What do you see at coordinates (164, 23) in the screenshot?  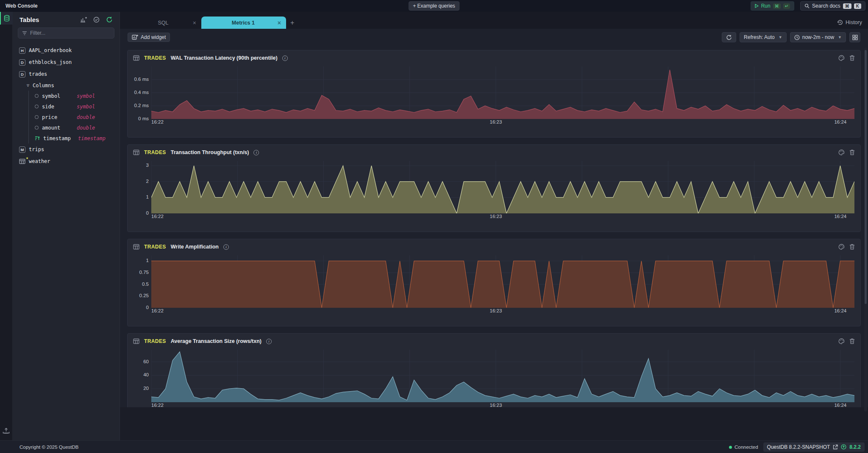 I see `tab-sql: SQL ×` at bounding box center [164, 23].